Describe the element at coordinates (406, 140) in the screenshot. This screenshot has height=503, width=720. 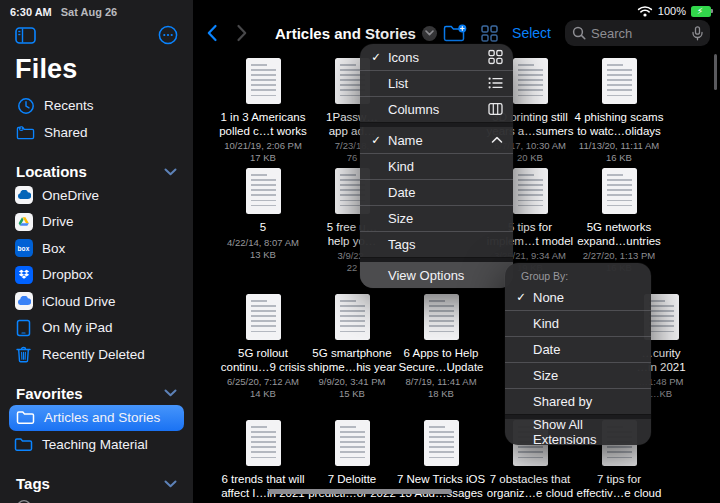
I see `menu-item-label: Name` at that location.